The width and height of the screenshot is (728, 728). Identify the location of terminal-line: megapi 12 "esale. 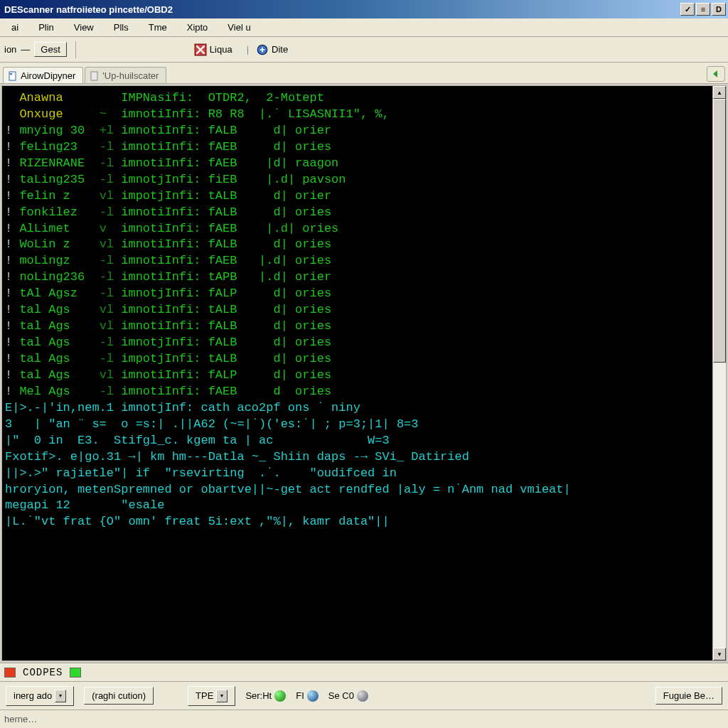
(357, 506).